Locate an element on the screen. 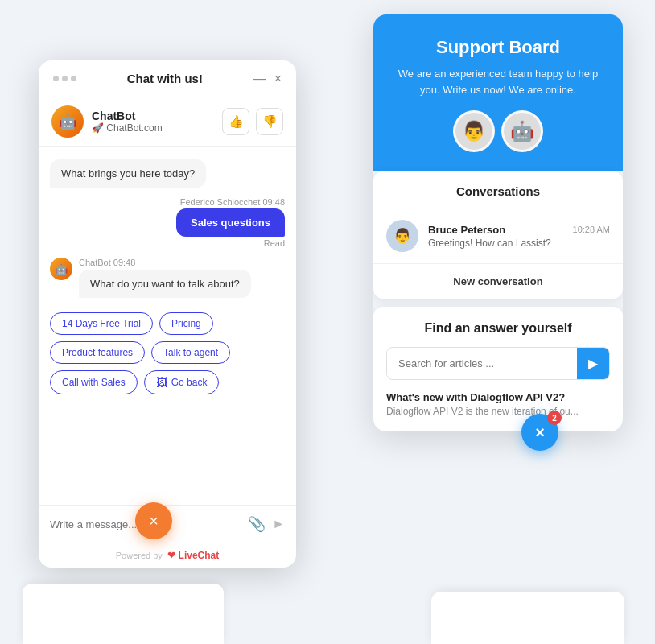  agent-actions: 👍 👎 is located at coordinates (253, 122).